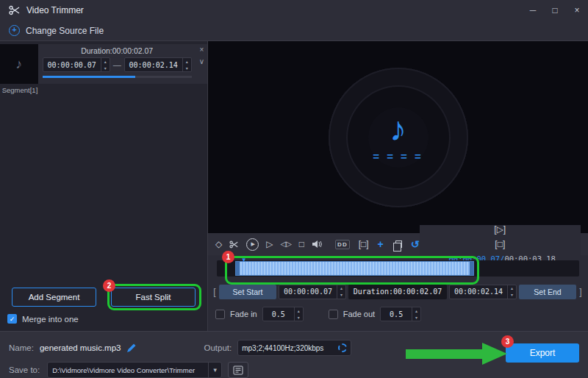  Describe the element at coordinates (500, 244) in the screenshot. I see `stop-region-icon: [□]` at that location.